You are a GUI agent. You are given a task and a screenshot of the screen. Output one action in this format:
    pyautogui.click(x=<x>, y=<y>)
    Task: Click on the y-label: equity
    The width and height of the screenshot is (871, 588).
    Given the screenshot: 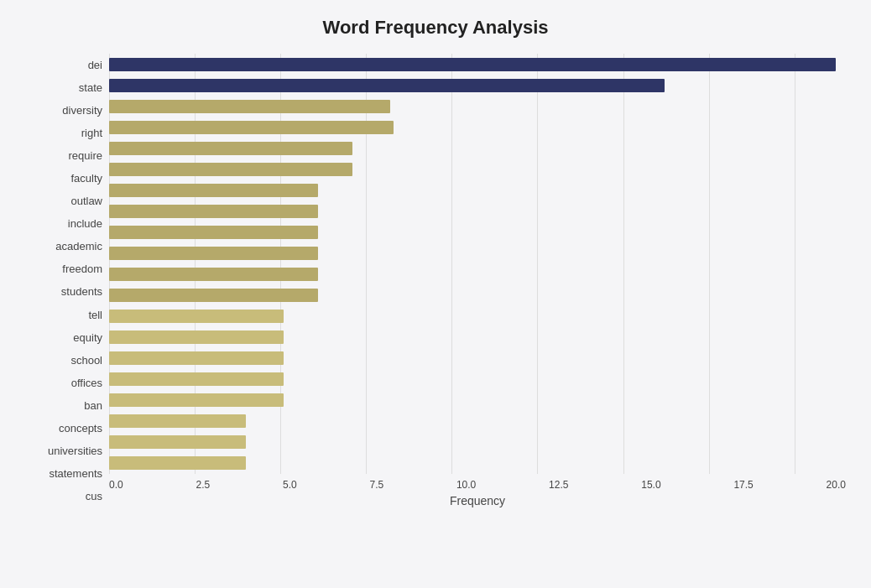 What is the action you would take?
    pyautogui.click(x=87, y=337)
    